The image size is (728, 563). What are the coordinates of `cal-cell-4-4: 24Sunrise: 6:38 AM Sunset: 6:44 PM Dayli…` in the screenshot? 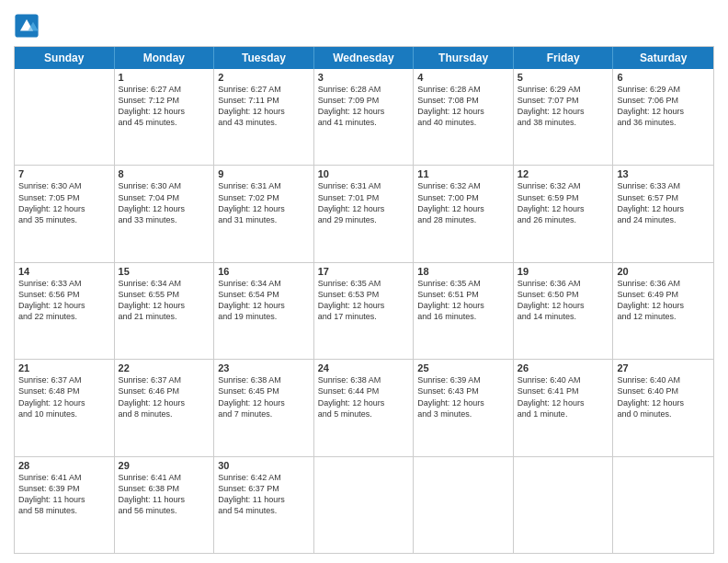 It's located at (364, 408).